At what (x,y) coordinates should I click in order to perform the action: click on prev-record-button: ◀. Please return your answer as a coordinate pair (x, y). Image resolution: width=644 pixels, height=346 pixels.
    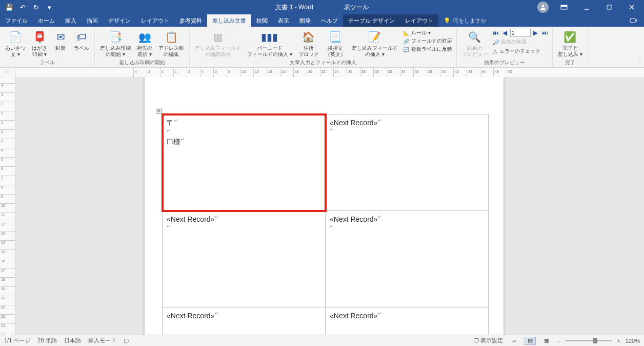
    Looking at the image, I should click on (505, 33).